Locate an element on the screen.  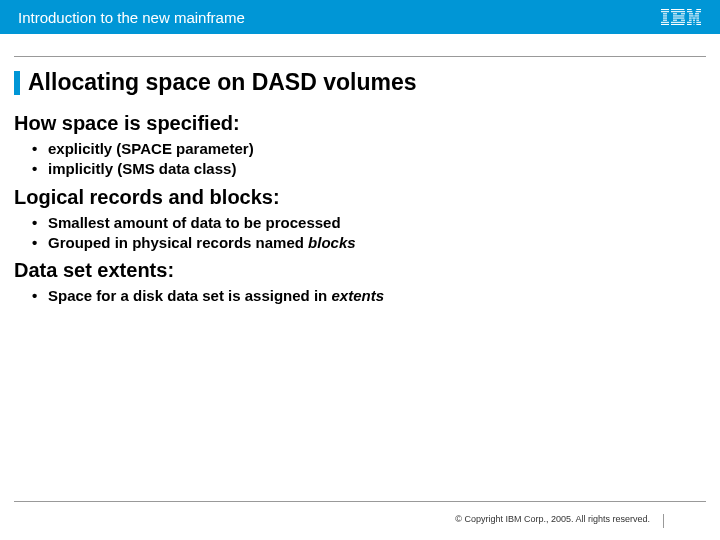
list-item-text: Space for a disk data set is assigned in is located at coordinates (190, 296).